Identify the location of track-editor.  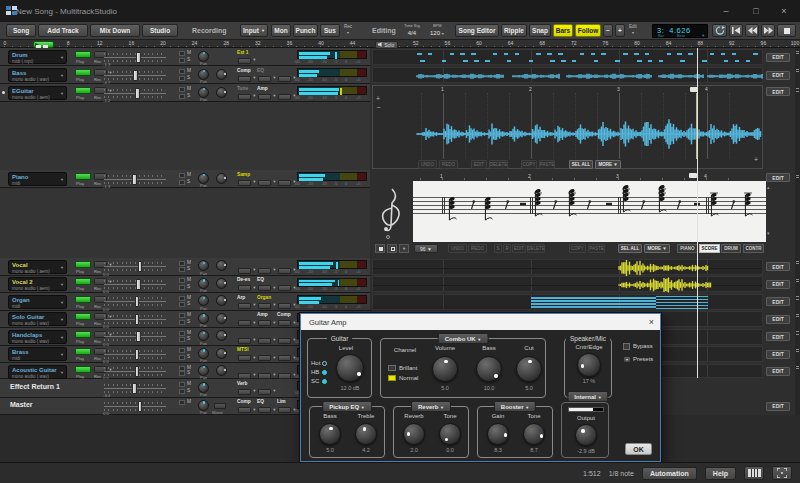
(568, 58).